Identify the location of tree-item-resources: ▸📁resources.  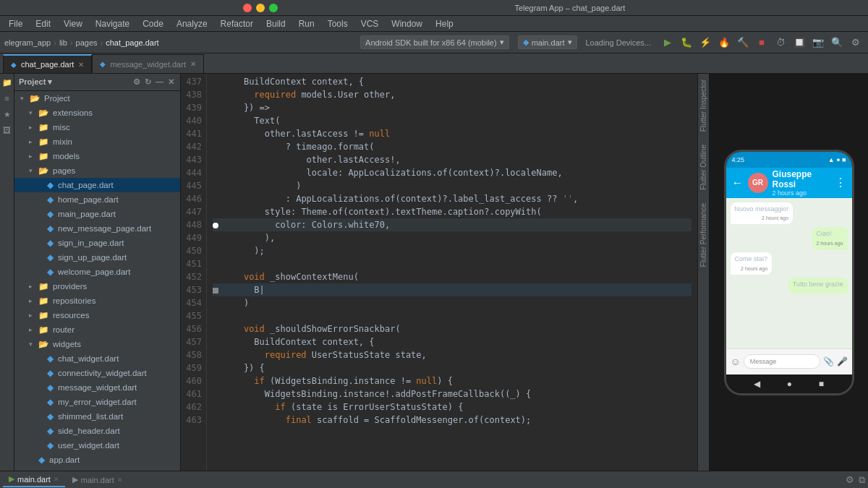
(97, 315).